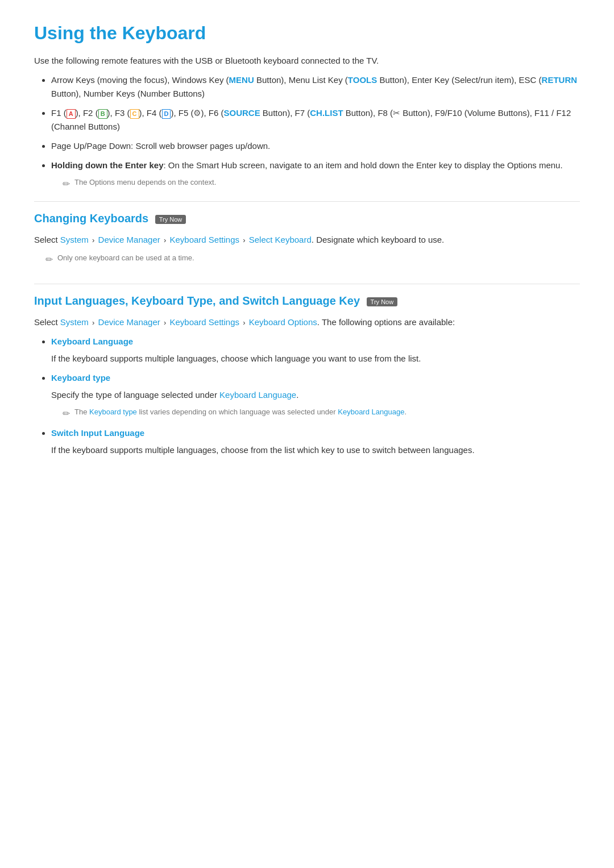 The image size is (614, 868). I want to click on option1-label: Keyboard Language, so click(92, 341).